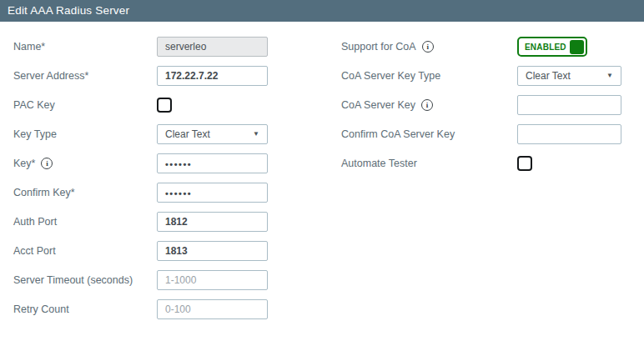 Image resolution: width=644 pixels, height=346 pixels. Describe the element at coordinates (85, 134) in the screenshot. I see `key-type-label: Key Type` at that location.